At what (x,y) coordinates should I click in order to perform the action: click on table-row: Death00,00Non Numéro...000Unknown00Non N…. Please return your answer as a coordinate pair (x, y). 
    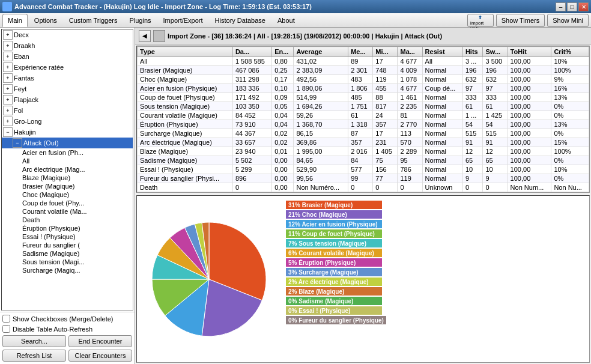
    Looking at the image, I should click on (363, 187).